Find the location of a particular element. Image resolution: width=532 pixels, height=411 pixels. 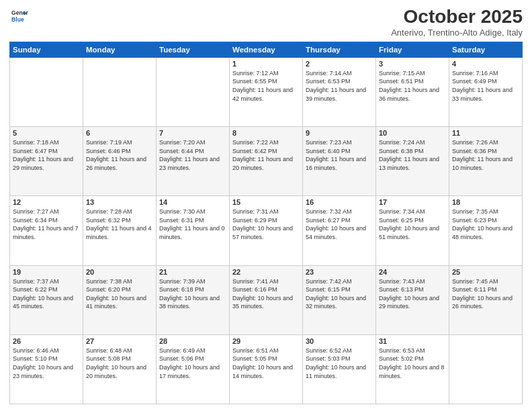

weekday-header-row: SundayMondayTuesdayWednesdayThursdayFrid… is located at coordinates (266, 50).